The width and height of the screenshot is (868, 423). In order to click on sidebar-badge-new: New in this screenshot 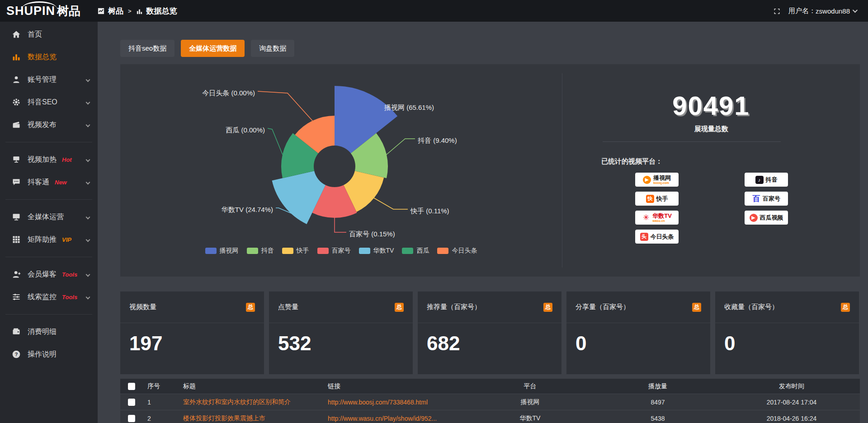, I will do `click(61, 183)`.